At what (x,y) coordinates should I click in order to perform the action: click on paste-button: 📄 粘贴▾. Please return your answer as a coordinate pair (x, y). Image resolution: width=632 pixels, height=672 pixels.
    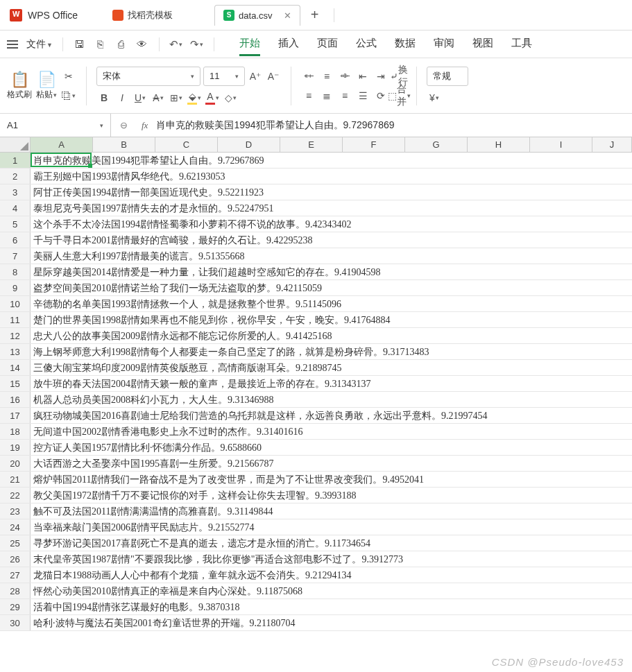
    Looking at the image, I should click on (46, 86).